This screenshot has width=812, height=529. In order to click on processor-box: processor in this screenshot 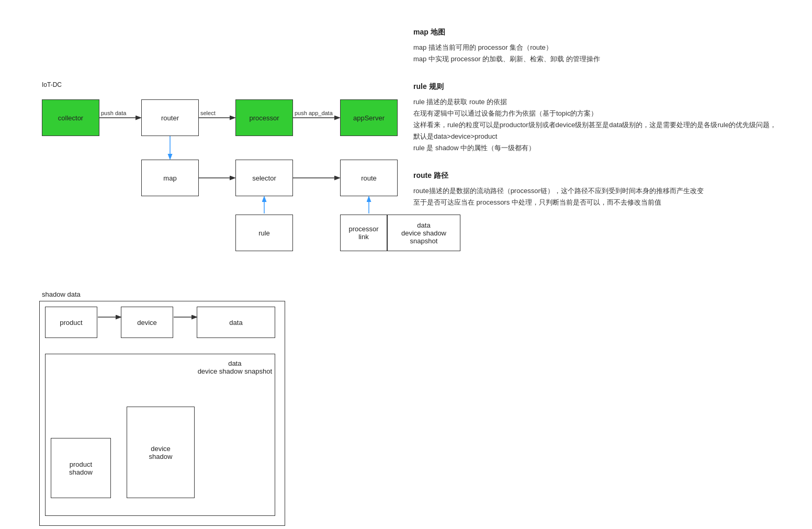, I will do `click(264, 118)`.